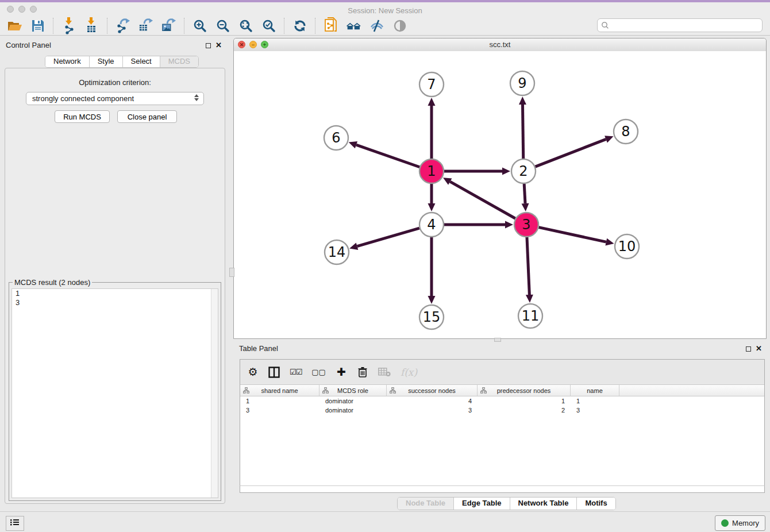 Image resolution: width=770 pixels, height=532 pixels. I want to click on table-settings-icon: ⚙, so click(253, 372).